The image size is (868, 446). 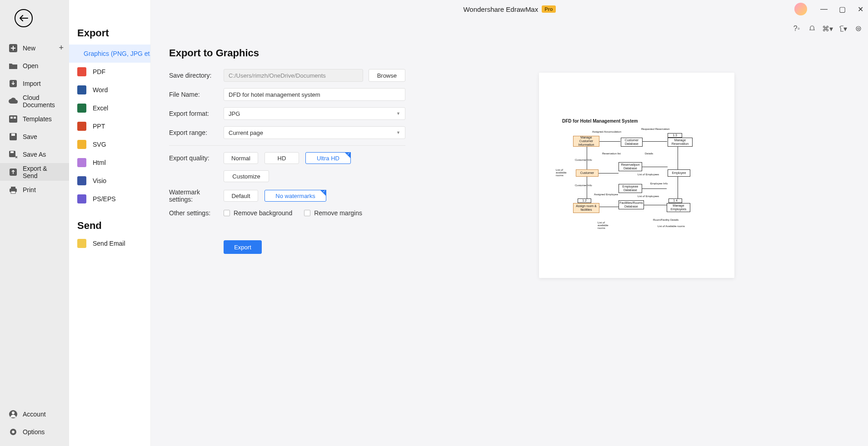 What do you see at coordinates (35, 65) in the screenshot?
I see `nav-item-open: Open` at bounding box center [35, 65].